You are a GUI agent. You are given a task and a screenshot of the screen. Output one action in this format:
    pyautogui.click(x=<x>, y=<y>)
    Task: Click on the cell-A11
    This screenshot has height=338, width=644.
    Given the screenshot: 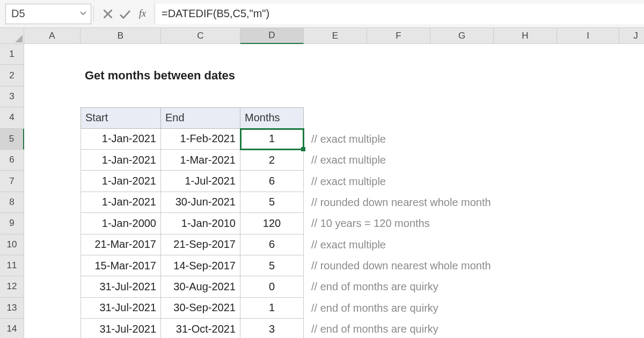 What is the action you would take?
    pyautogui.click(x=53, y=266)
    